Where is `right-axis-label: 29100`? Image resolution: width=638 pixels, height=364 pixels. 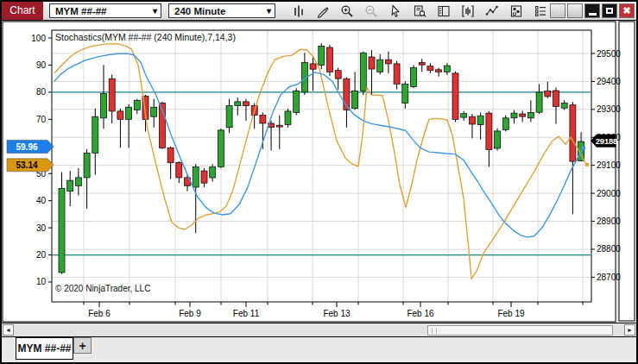 right-axis-label: 29100 is located at coordinates (609, 166).